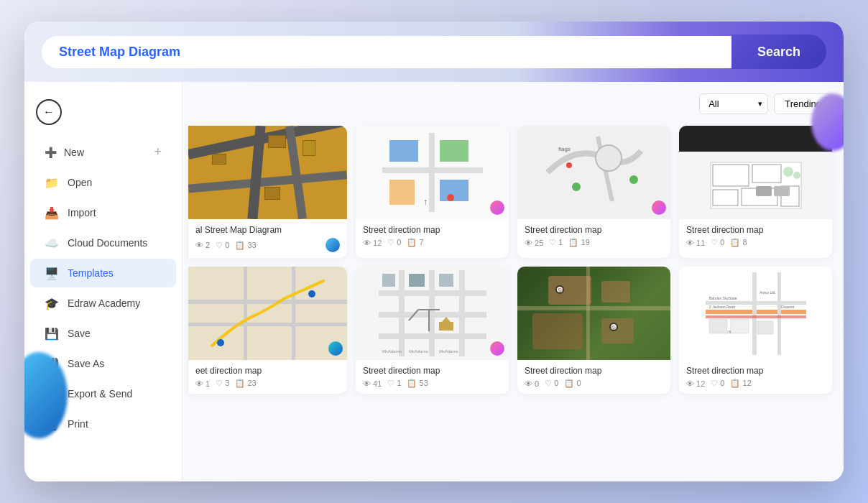 This screenshot has height=503, width=868. I want to click on copy-count: 📋 12, so click(740, 384).